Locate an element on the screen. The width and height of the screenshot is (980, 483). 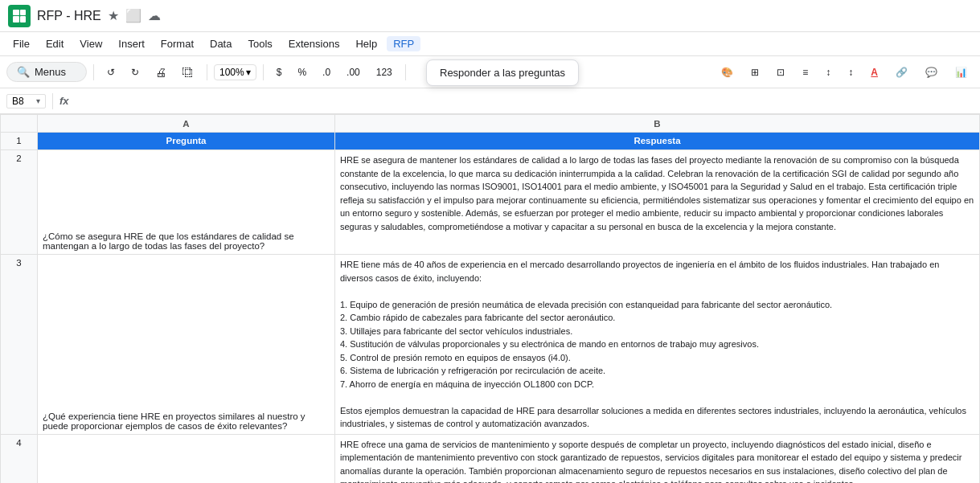
print-button: 🖨 is located at coordinates (161, 72).